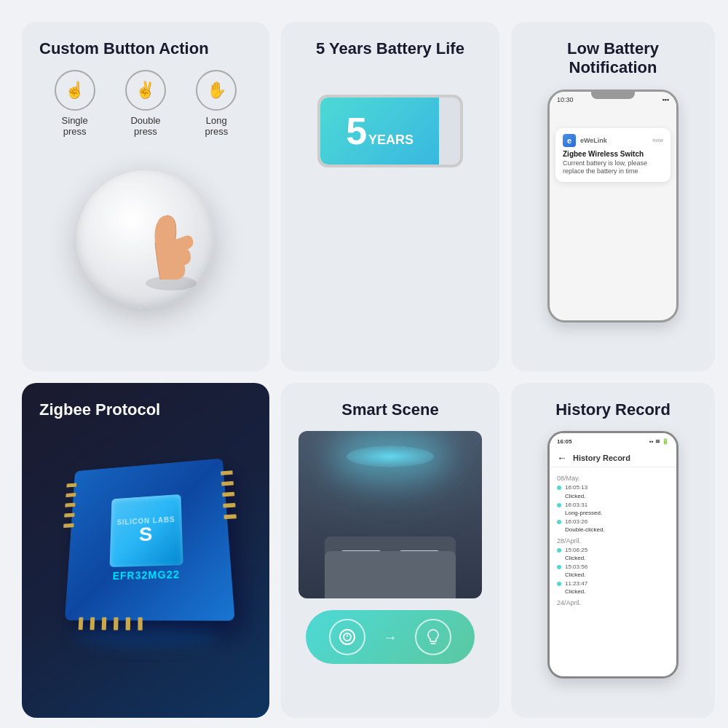 The image size is (728, 728). I want to click on history-entry-content: 11:23:47 Clicked., so click(577, 587).